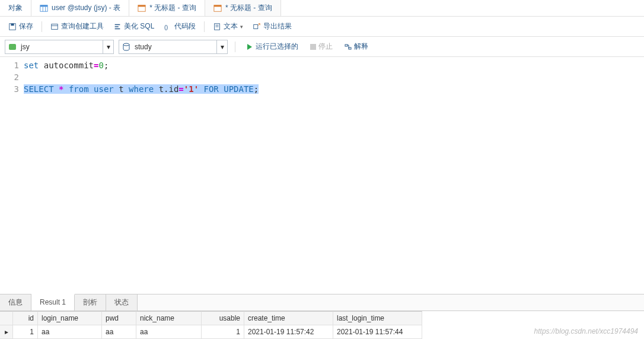  Describe the element at coordinates (289, 332) in the screenshot. I see `cell-create-time: 2021-01-19 11:57:42` at that location.